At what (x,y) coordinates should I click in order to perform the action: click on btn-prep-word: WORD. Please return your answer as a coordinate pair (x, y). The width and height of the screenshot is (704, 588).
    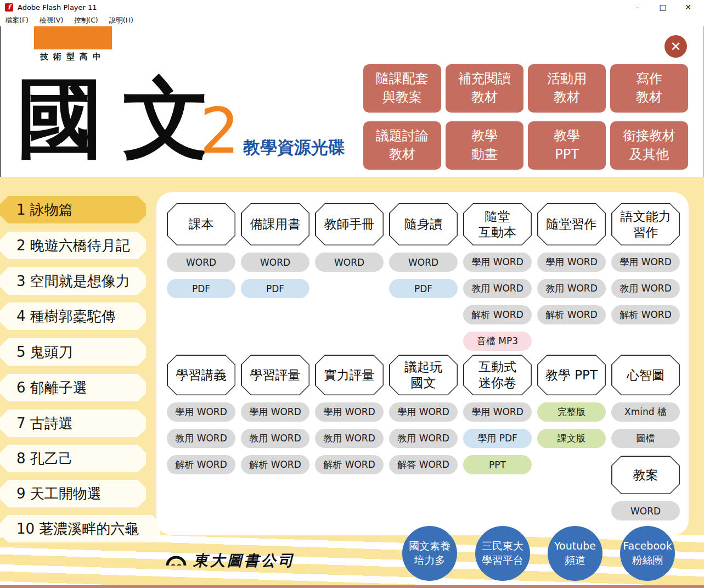
    Looking at the image, I should click on (275, 262).